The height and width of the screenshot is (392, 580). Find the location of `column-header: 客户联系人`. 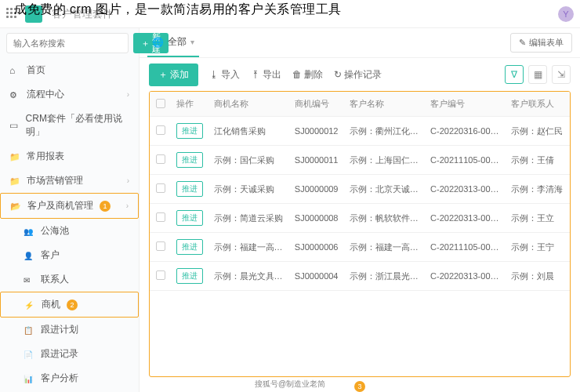

column-header: 客户联系人 is located at coordinates (538, 104).